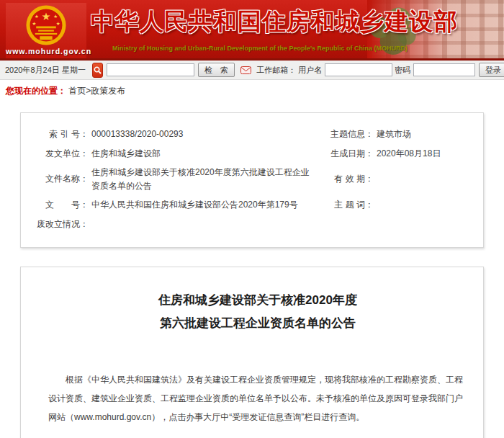 The image size is (504, 438). Describe the element at coordinates (98, 71) in the screenshot. I see `search-icon` at that location.